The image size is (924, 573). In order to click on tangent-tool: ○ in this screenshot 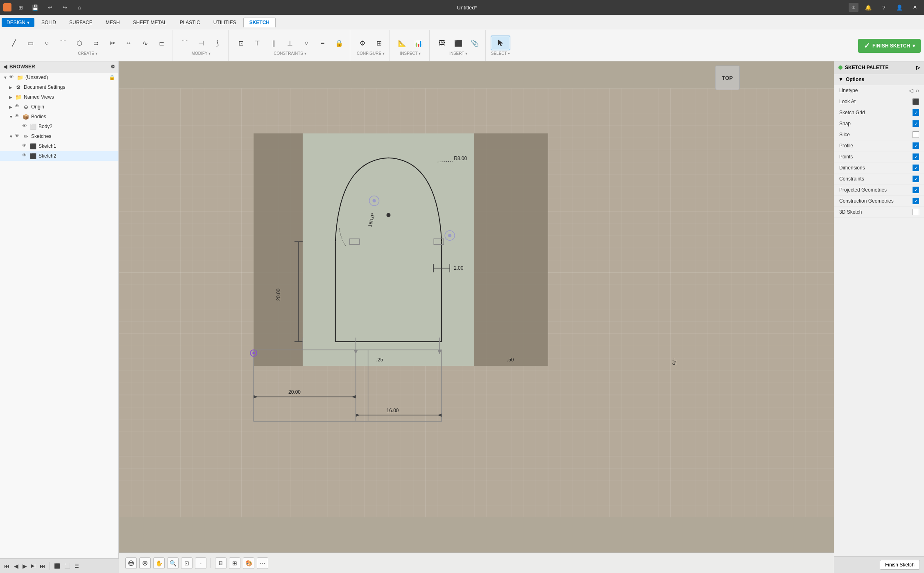, I will do `click(306, 43)`.